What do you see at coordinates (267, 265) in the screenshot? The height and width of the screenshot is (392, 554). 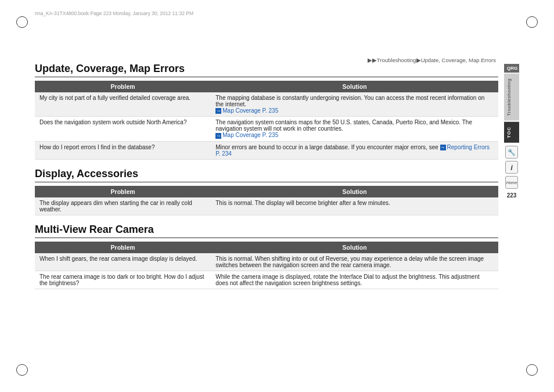 I see `table-multi-view-rear-camera: Problem Solution When I shift gears, the…` at bounding box center [267, 265].